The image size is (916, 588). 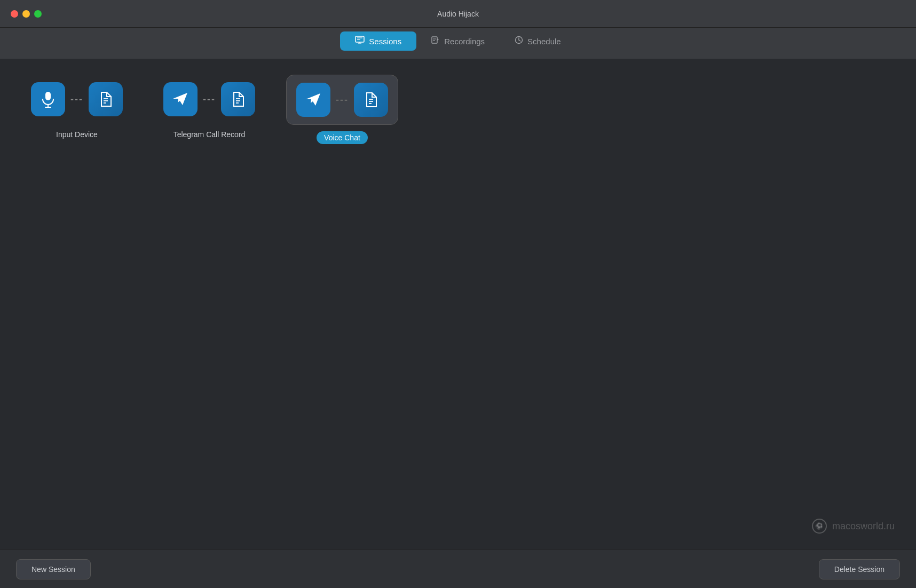 What do you see at coordinates (385, 42) in the screenshot?
I see `sessions-tab-label: Sessions` at bounding box center [385, 42].